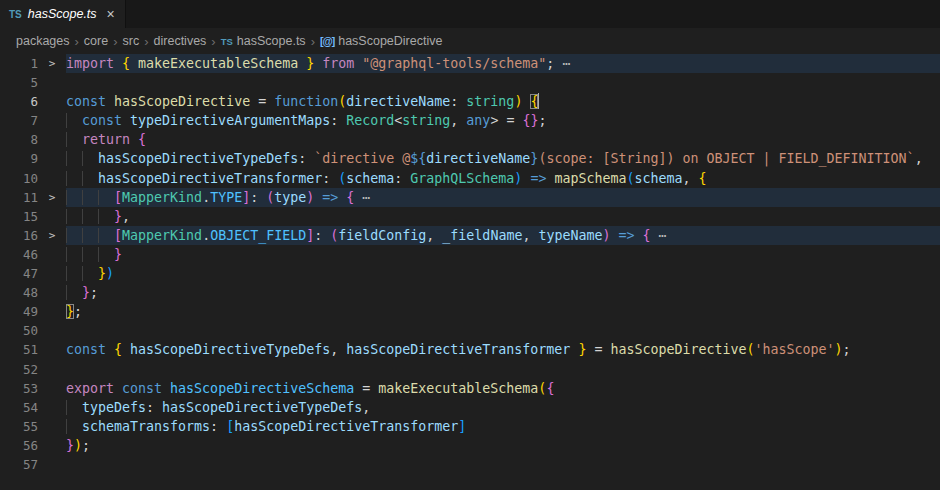  Describe the element at coordinates (470, 408) in the screenshot. I see `code-line-54: 54 typeDefs: hasScopeDirectiveTypeDefs,` at that location.